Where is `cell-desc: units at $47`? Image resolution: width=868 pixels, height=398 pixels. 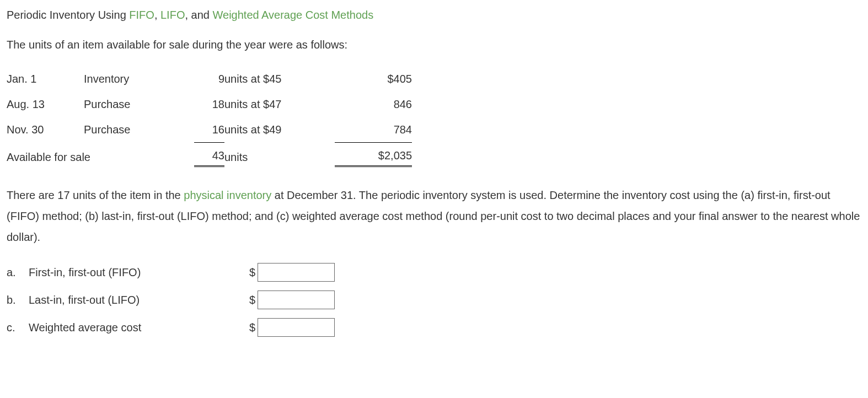 cell-desc: units at $47 is located at coordinates (280, 104).